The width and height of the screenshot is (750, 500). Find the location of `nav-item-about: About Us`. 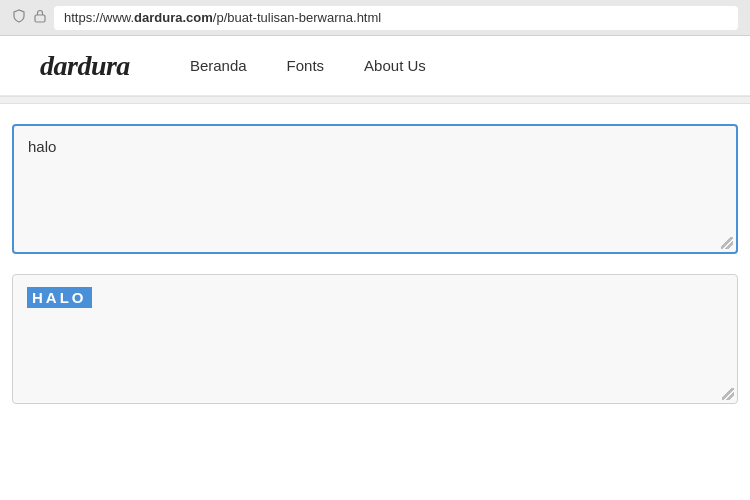

nav-item-about: About Us is located at coordinates (395, 66).